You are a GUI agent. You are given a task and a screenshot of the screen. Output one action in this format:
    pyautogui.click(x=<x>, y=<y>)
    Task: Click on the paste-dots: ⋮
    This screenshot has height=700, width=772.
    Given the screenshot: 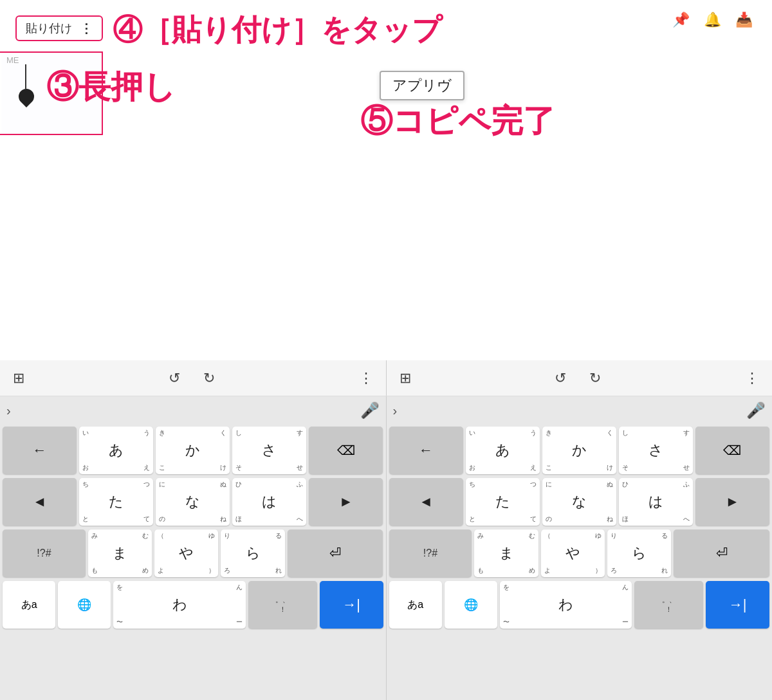 What is the action you would take?
    pyautogui.click(x=86, y=28)
    